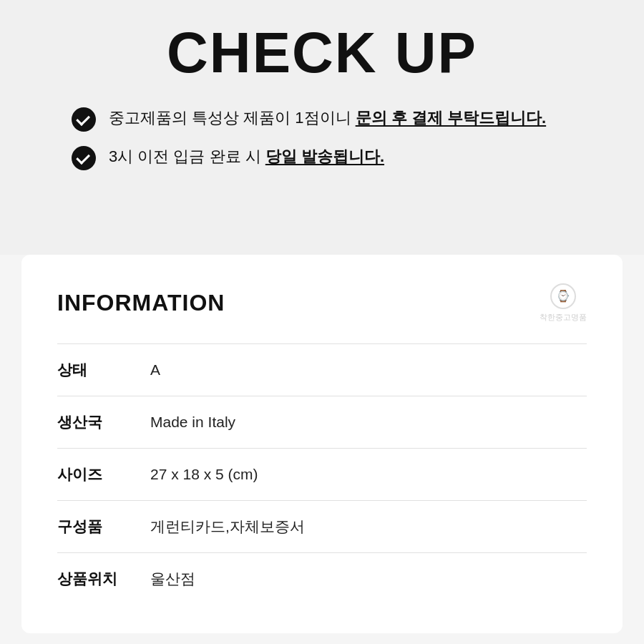  I want to click on page-title: CHECK UP, so click(322, 53).